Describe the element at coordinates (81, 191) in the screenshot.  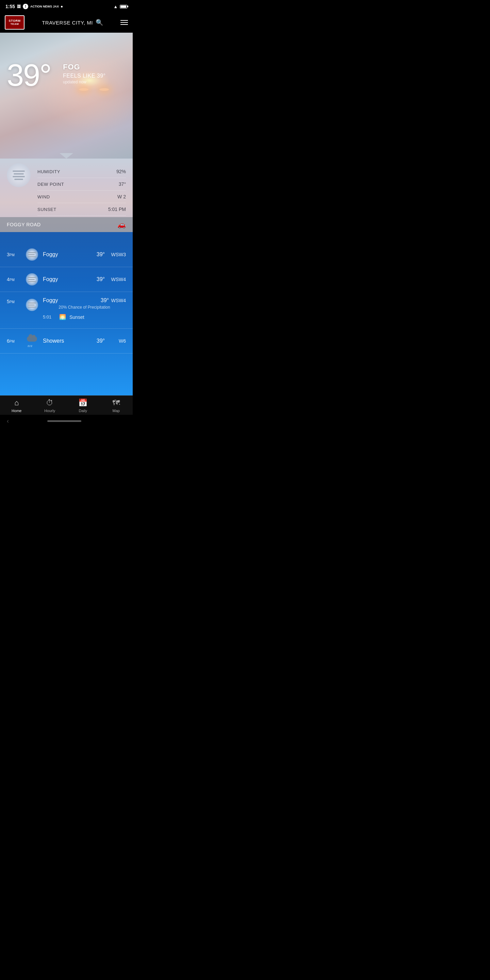
I see `details-rows: HUMIDITY 92% DEW POINT 37° WIND W 2 SUNS…` at that location.